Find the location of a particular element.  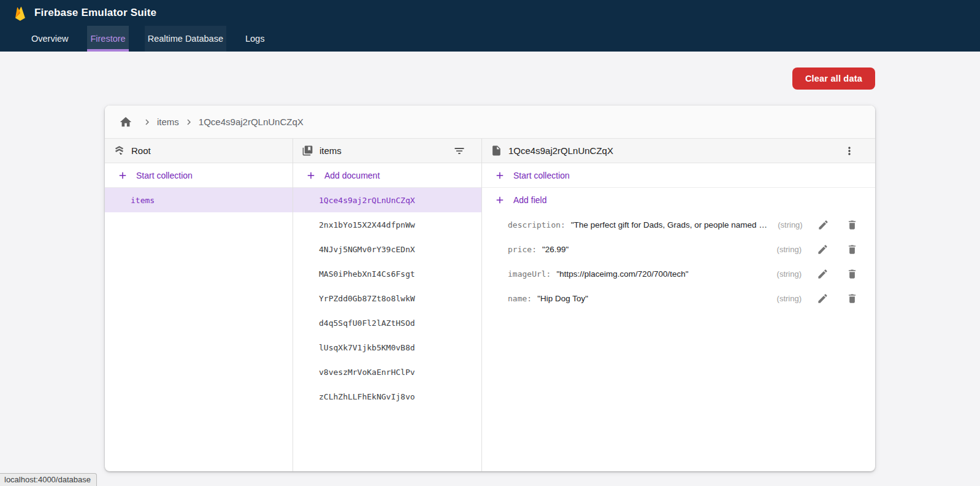

breadcrumb-document: 1Qce4s9aj2rQLnUnCZqX is located at coordinates (251, 122).